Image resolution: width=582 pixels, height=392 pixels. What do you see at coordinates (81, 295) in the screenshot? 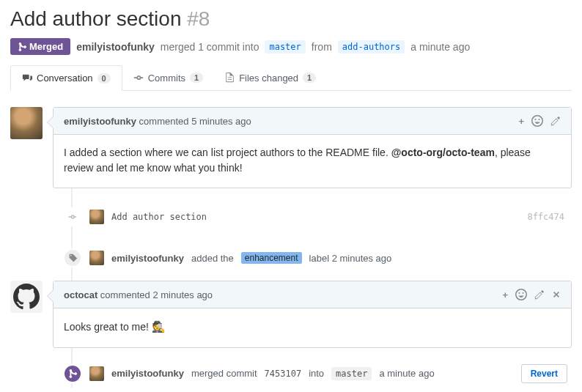
I see `comment-2-author: octocat` at bounding box center [81, 295].